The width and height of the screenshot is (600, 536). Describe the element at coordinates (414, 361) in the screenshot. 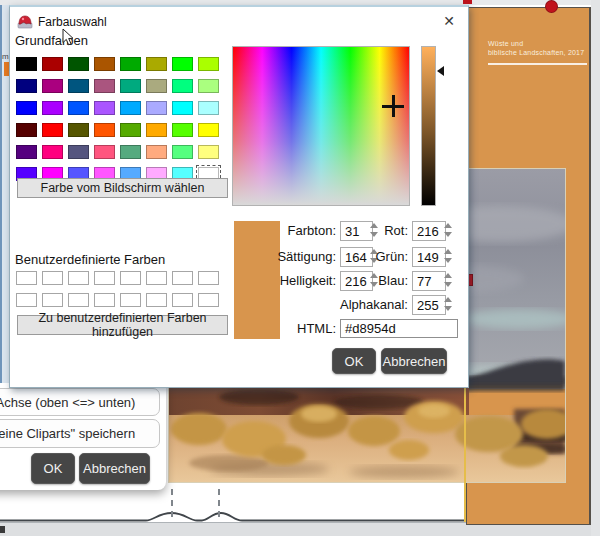

I see `cancel-button: Abbrechen` at that location.